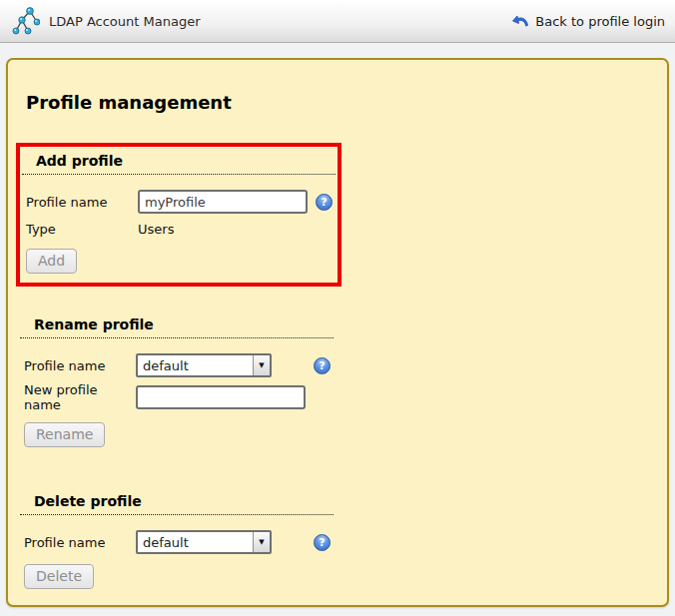 Image resolution: width=675 pixels, height=616 pixels. I want to click on page-title: Profile management, so click(346, 102).